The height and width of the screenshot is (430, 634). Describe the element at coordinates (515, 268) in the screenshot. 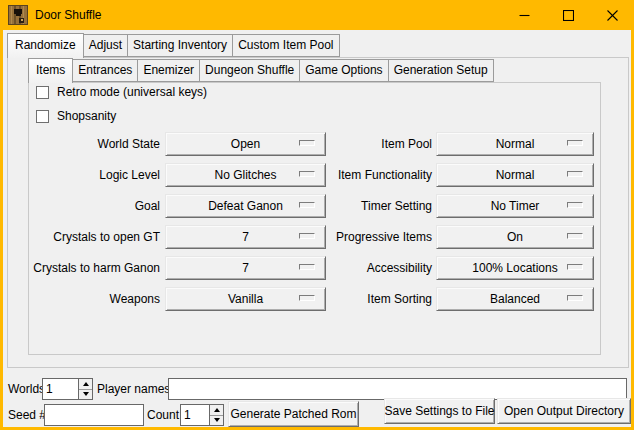

I see `accessibility-dropdown: 100% Locations` at that location.